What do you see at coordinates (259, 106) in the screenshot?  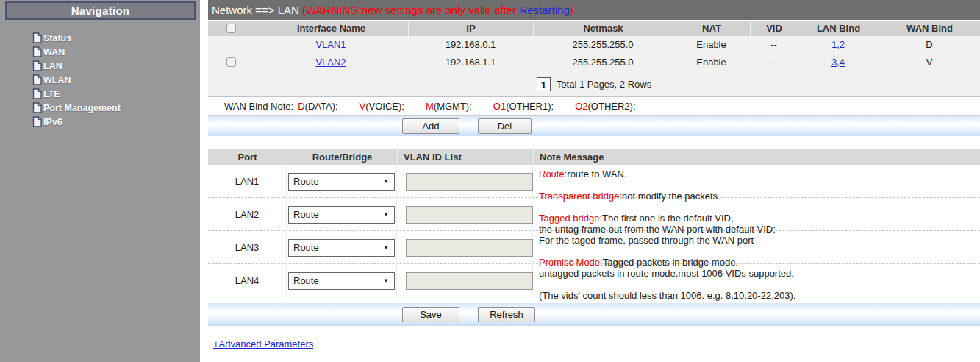 I see `wan-bind-note-label: WAN Bind Note:` at bounding box center [259, 106].